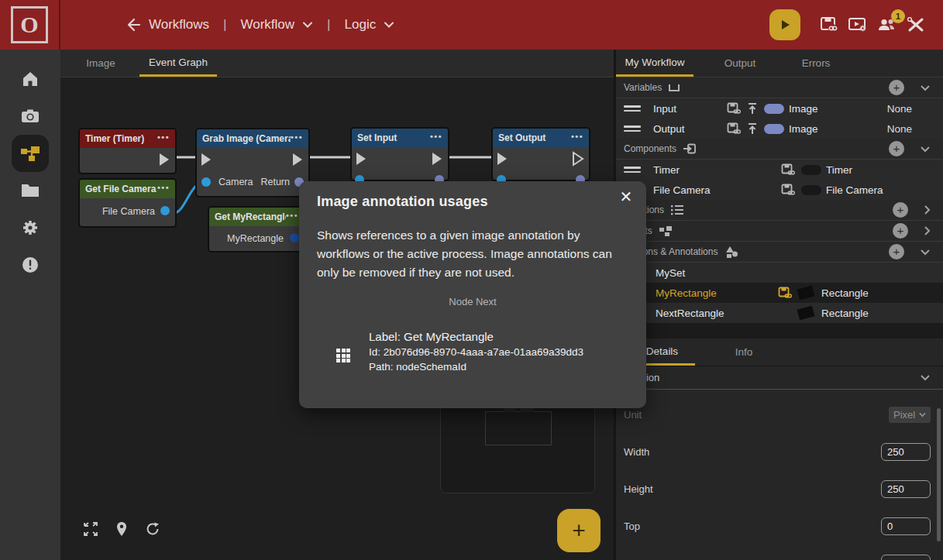  What do you see at coordinates (816, 64) in the screenshot?
I see `tab-errors: Errors` at bounding box center [816, 64].